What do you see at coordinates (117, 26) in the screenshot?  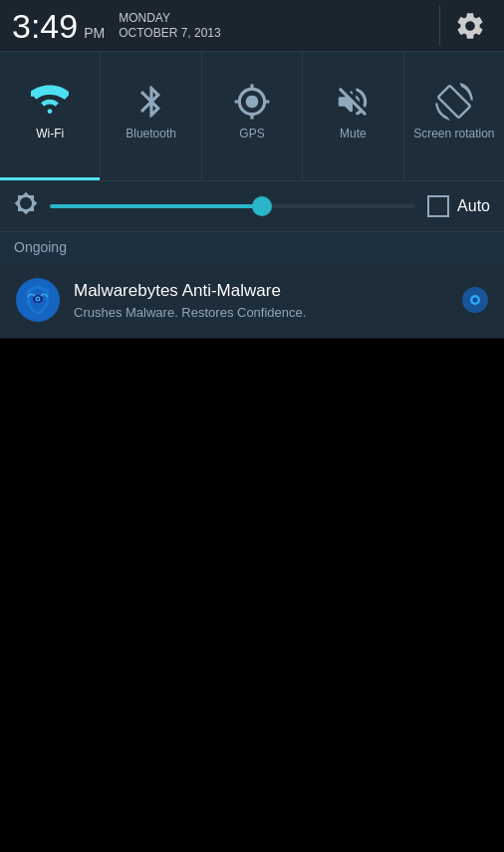 I see `status-left: 3:49 PM MONDAY OCTOBER 7, 2013` at bounding box center [117, 26].